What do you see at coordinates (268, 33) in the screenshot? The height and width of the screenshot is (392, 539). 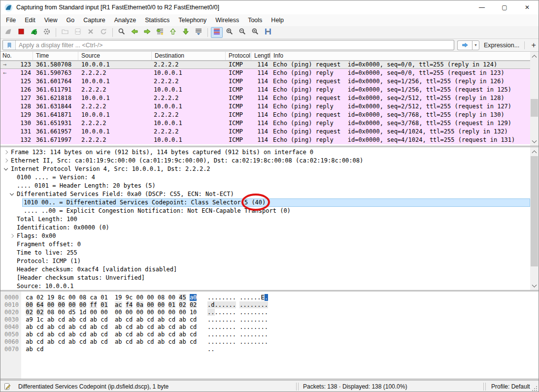 I see `resize-columns-button` at bounding box center [268, 33].